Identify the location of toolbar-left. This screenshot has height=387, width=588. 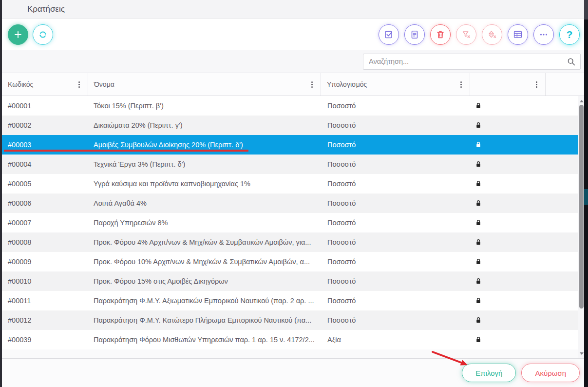
(30, 35).